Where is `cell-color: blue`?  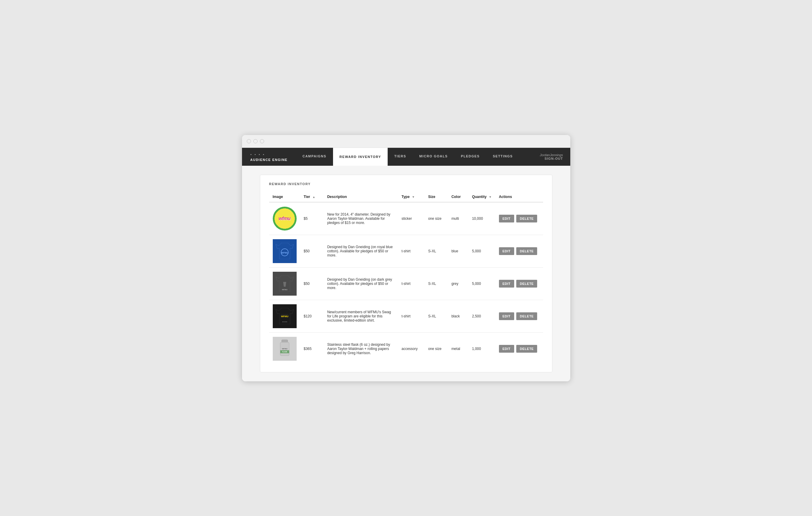 cell-color: blue is located at coordinates (458, 251).